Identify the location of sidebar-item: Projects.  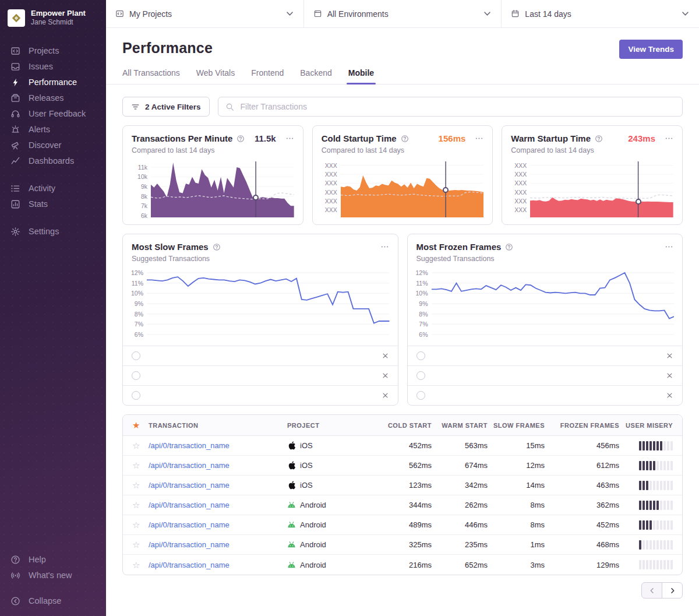
(53, 51).